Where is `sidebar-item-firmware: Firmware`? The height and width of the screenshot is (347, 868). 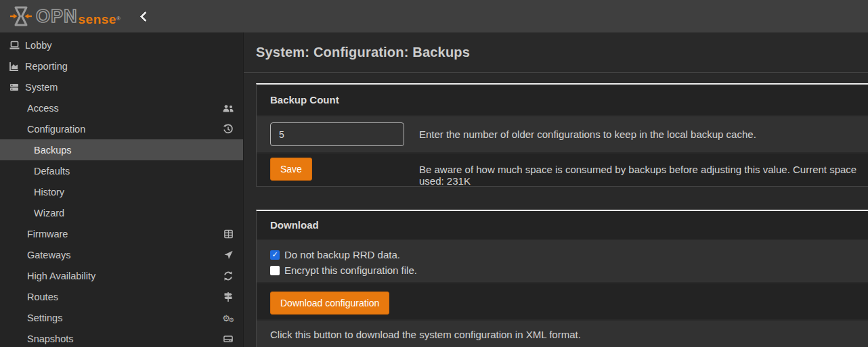
sidebar-item-firmware: Firmware is located at coordinates (122, 234).